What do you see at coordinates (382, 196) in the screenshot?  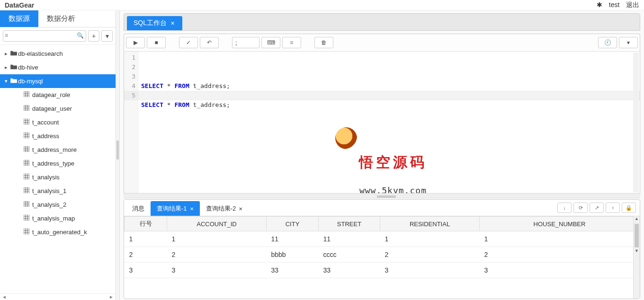 I see `horizontal-splitter` at bounding box center [382, 196].